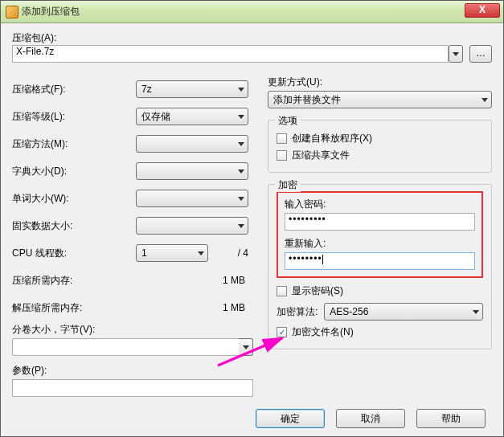  What do you see at coordinates (297, 312) in the screenshot?
I see `enc-alg-label: 加密算法:` at bounding box center [297, 312].